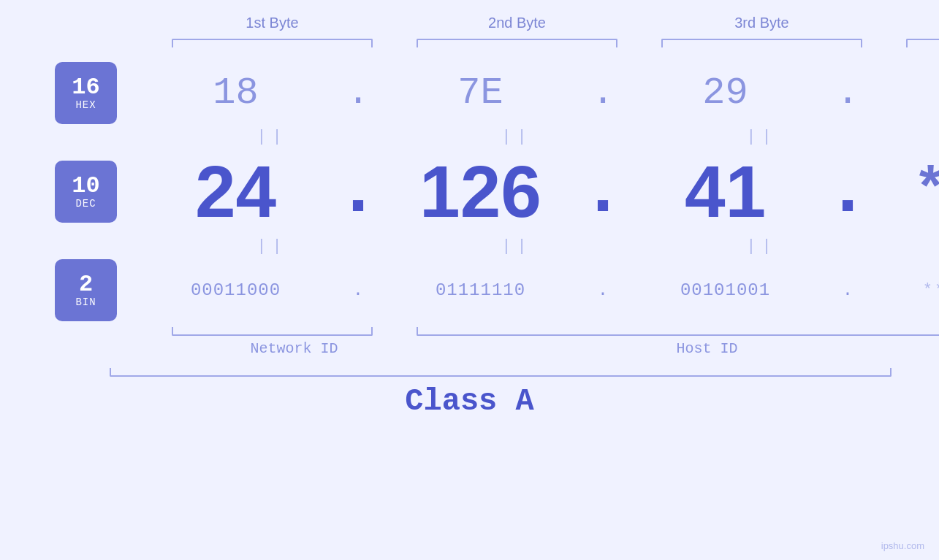 The height and width of the screenshot is (560, 939). What do you see at coordinates (358, 291) in the screenshot?
I see `bin-dot1: .` at bounding box center [358, 291].